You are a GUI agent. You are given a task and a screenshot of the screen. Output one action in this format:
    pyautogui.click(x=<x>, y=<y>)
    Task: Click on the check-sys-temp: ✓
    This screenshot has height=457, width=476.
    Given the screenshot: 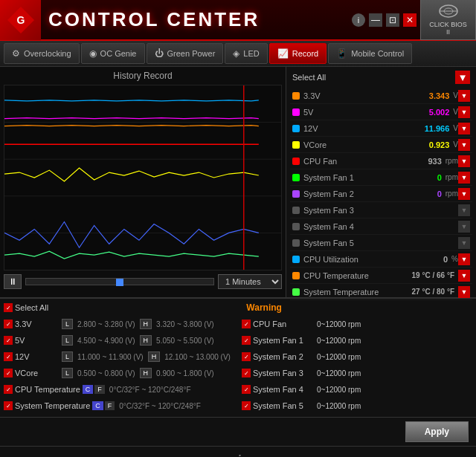 What is the action you would take?
    pyautogui.click(x=8, y=406)
    